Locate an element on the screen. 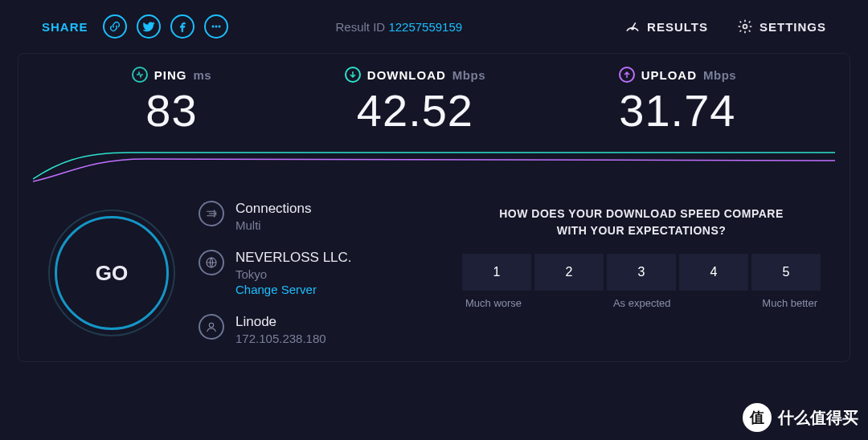  survey: HOW DOES YOUR DOWNLOAD SPEED COMPARE WIT… is located at coordinates (641, 273).